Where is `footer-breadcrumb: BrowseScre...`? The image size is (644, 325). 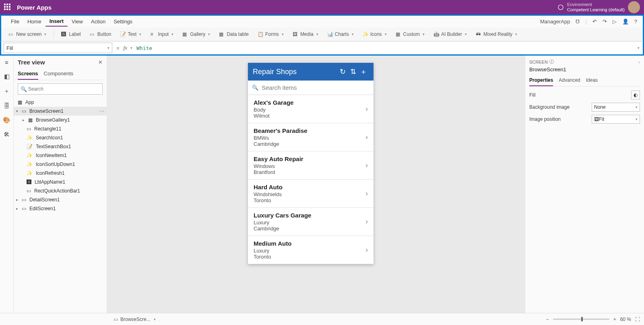
footer-breadcrumb: BrowseScre... is located at coordinates (135, 319).